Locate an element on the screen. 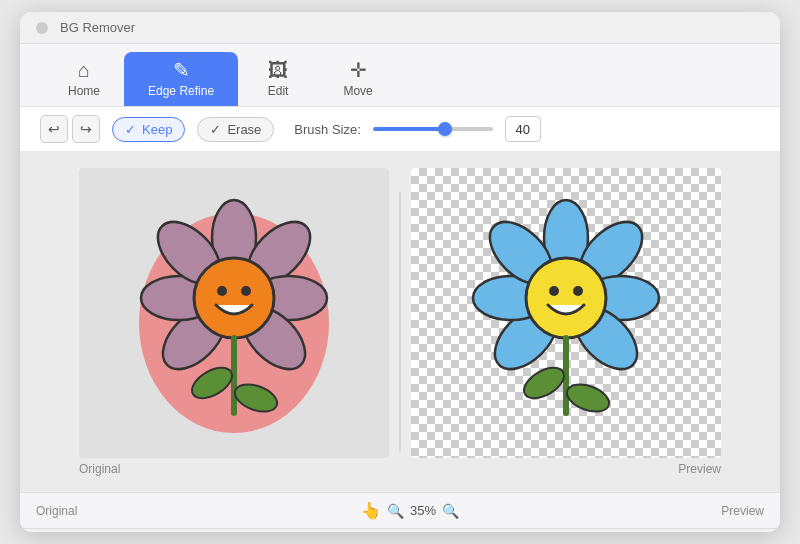 The image size is (800, 544). nav-home: ⌂ Home is located at coordinates (84, 79).